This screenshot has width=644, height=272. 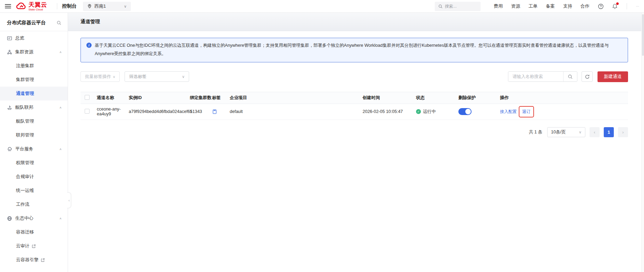 I want to click on sidebar-item-container-migration: 容器迁移, so click(x=34, y=232).